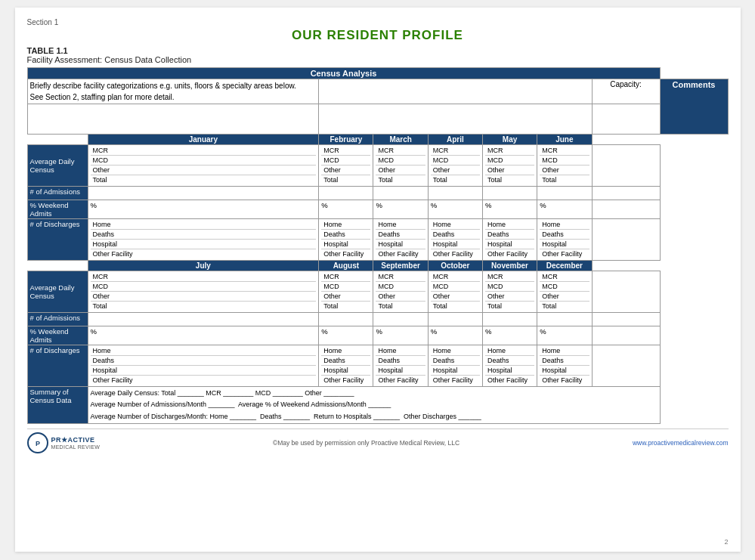 This screenshot has width=755, height=560. I want to click on oct-discharge-cell: HomeDeathsHospitalOther Facility, so click(455, 366).